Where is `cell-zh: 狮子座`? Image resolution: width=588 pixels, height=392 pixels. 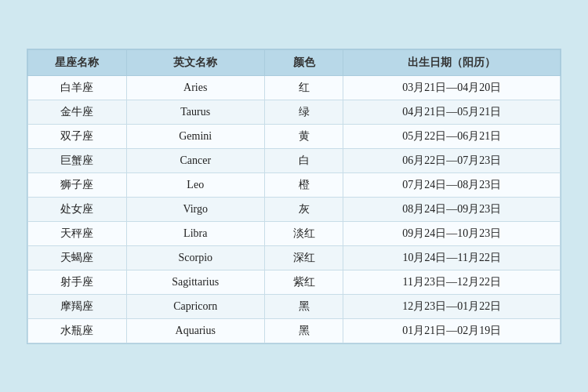
cell-zh: 狮子座 is located at coordinates (78, 185).